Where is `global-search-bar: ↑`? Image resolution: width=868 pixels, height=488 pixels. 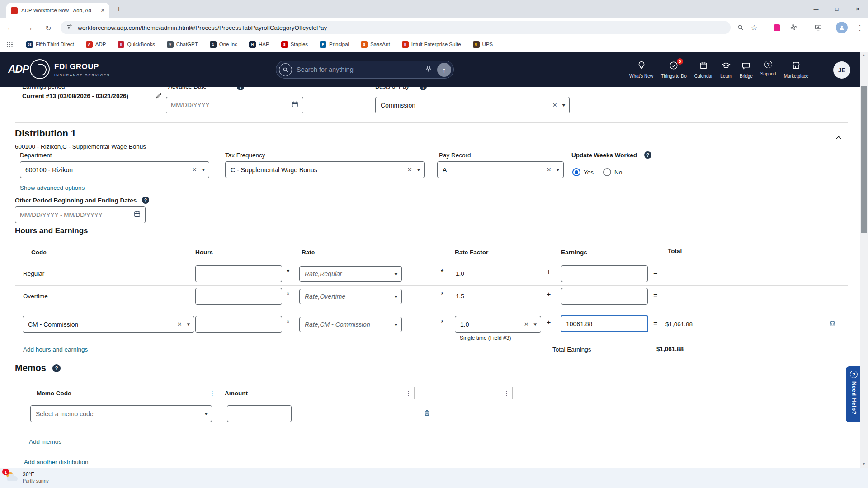
global-search-bar: ↑ is located at coordinates (365, 70).